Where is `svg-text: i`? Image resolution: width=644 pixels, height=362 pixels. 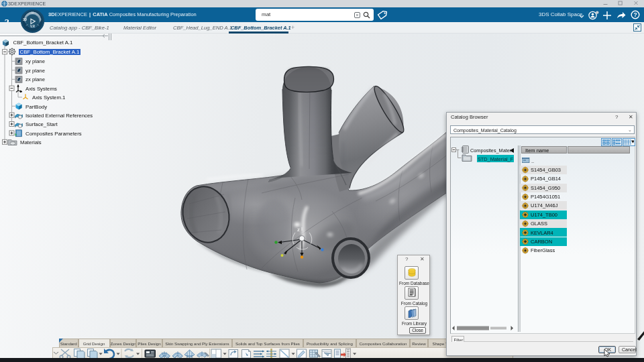 svg-text: i is located at coordinates (40, 20).